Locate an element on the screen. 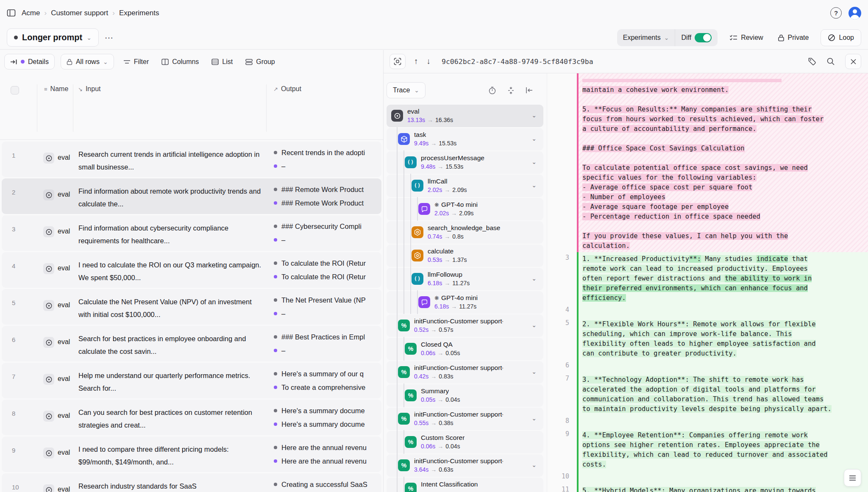 This screenshot has width=868, height=492. diff-line-number: 7 is located at coordinates (562, 394).